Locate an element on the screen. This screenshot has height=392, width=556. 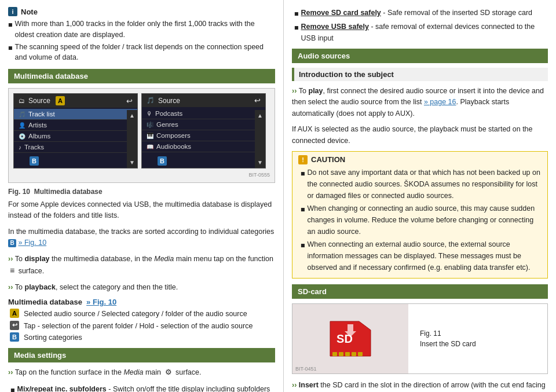
albums-icon: 💿 is located at coordinates (22, 137).